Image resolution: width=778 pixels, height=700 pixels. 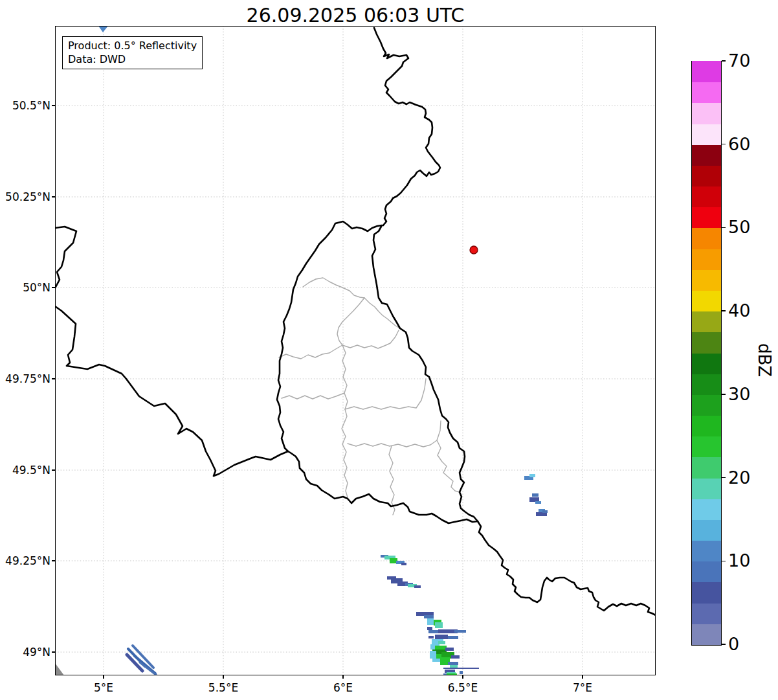 What do you see at coordinates (60, 670) in the screenshot?
I see `corner-border-fragment` at bounding box center [60, 670].